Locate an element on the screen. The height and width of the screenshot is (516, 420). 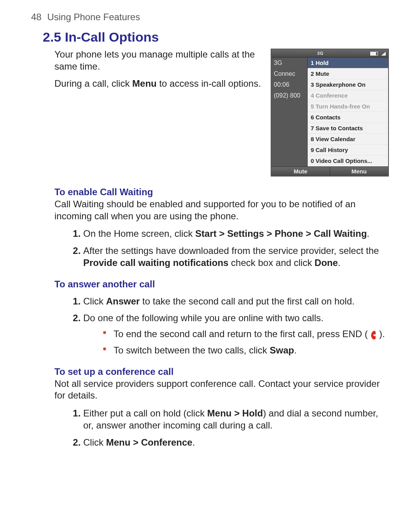
subsection-call-waiting: To enable Call Waiting Call Waiting shou… is located at coordinates (222, 228).